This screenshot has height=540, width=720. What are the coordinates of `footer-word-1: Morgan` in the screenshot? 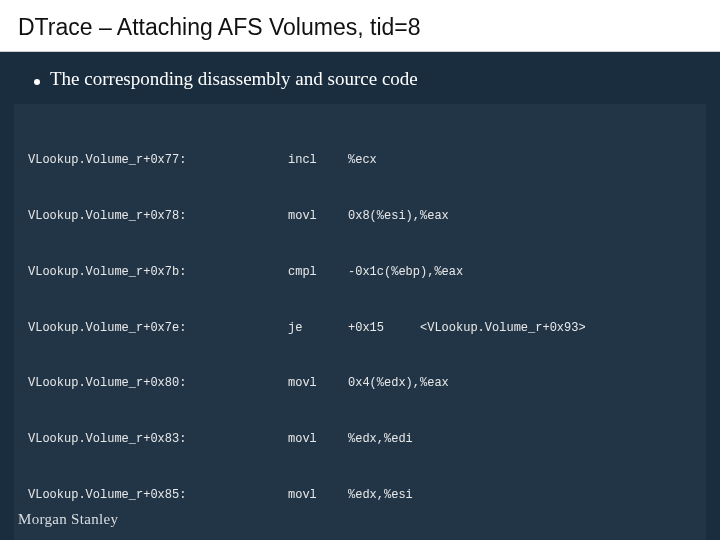 It's located at (42, 519).